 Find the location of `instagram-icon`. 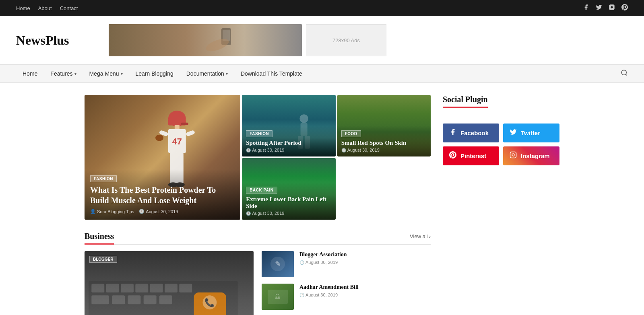

instagram-icon is located at coordinates (612, 8).